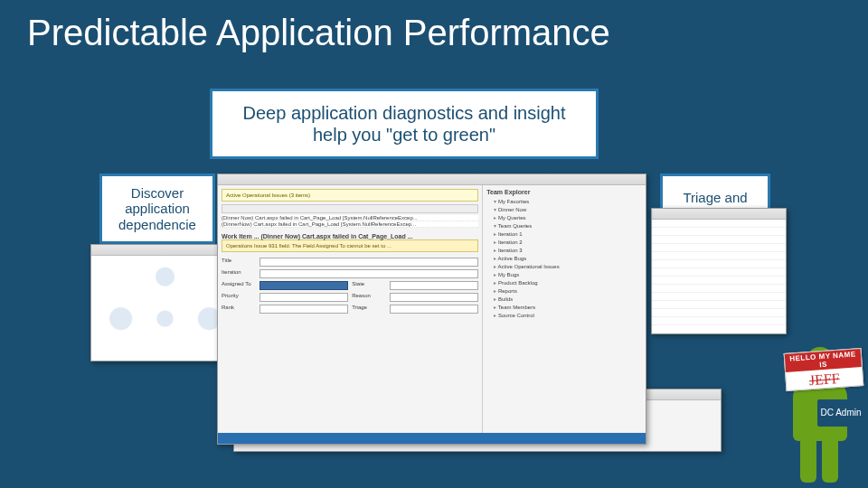  I want to click on screenshot-properties, so click(719, 271).